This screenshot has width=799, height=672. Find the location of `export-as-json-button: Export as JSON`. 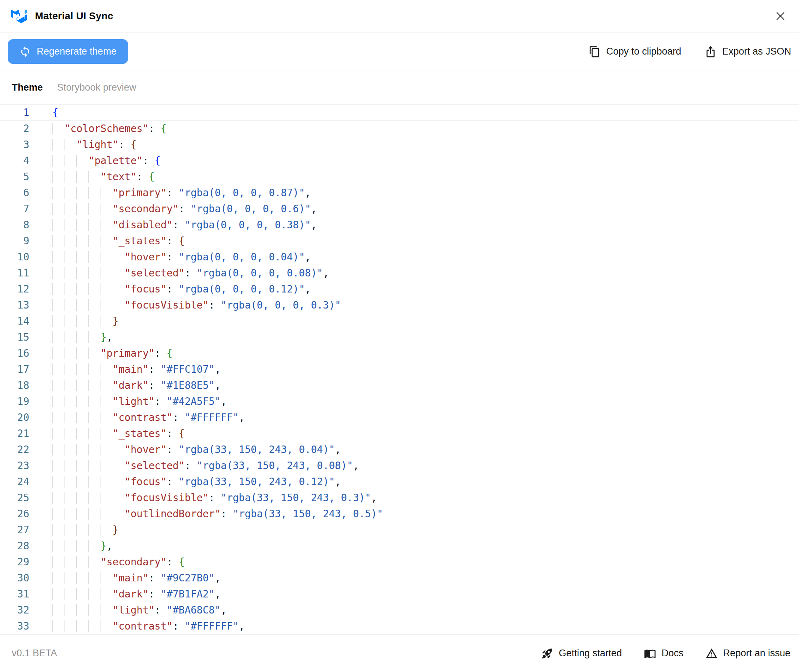

export-as-json-button: Export as JSON is located at coordinates (748, 52).